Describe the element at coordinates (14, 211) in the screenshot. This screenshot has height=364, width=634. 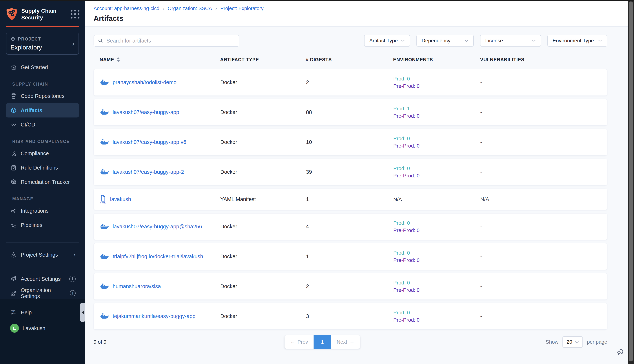
I see `integrations-icon` at that location.